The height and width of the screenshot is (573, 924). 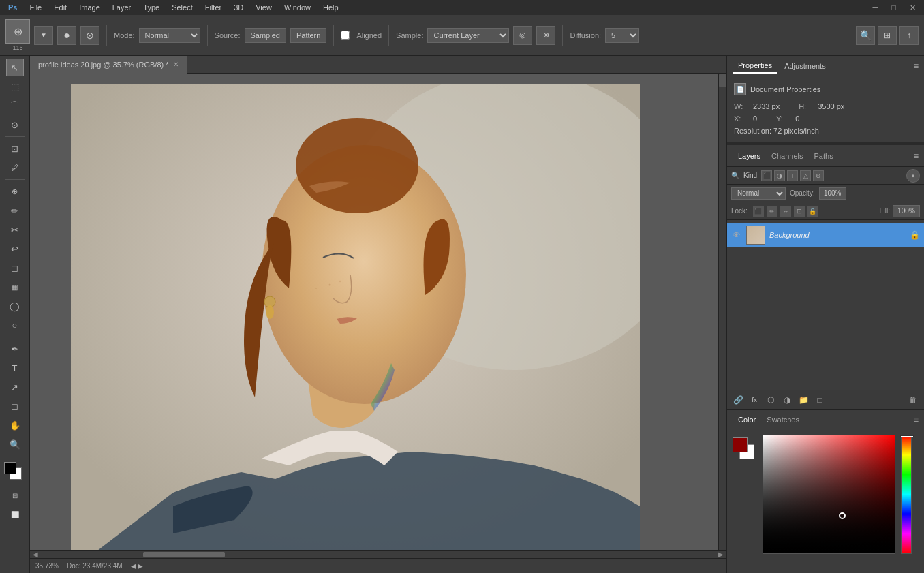 What do you see at coordinates (758, 211) in the screenshot?
I see `lock-pixels-icon: ⬛` at bounding box center [758, 211].